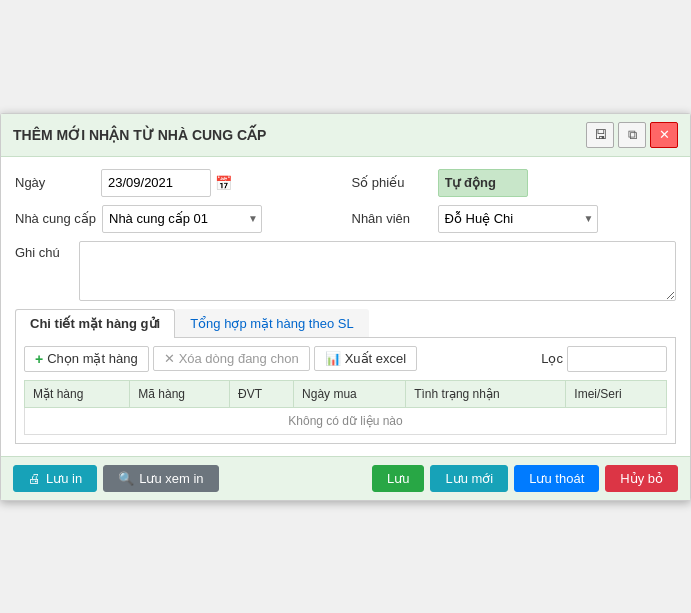 This screenshot has height=613, width=691. Describe the element at coordinates (346, 136) in the screenshot. I see `modal-header: THÊM MỚI NHẬN TỪ NHÀ CUNG CẤP 🖫 ⧉ ✕` at that location.